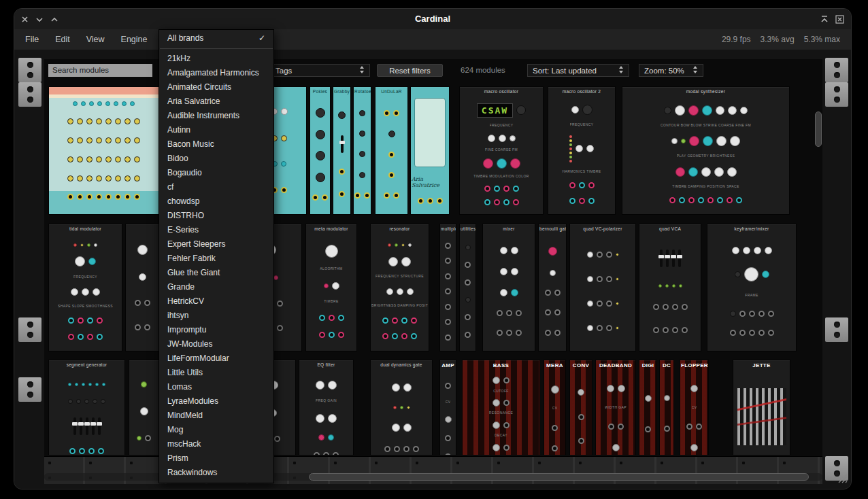 The width and height of the screenshot is (868, 499). What do you see at coordinates (509, 288) in the screenshot?
I see `module-tile-mixer: mixer` at bounding box center [509, 288].